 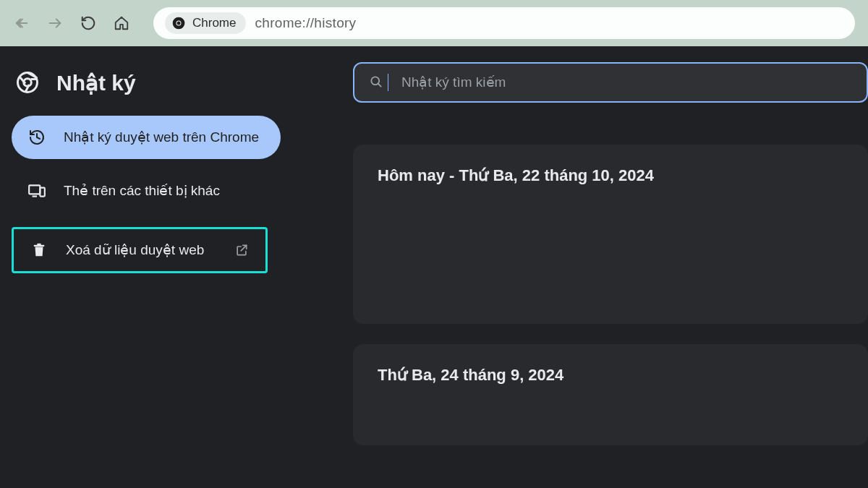 I want to click on page-header: Nhật ký, so click(x=173, y=90).